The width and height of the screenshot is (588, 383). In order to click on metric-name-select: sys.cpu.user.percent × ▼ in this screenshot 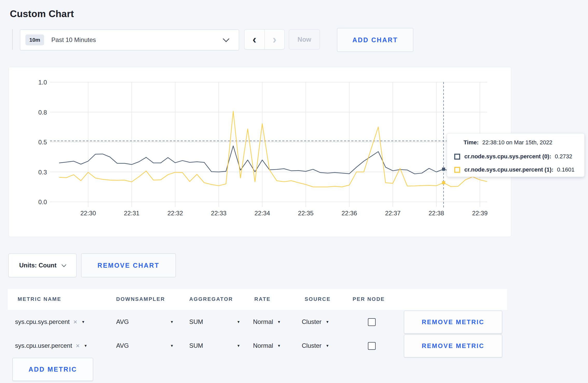, I will do `click(51, 346)`.